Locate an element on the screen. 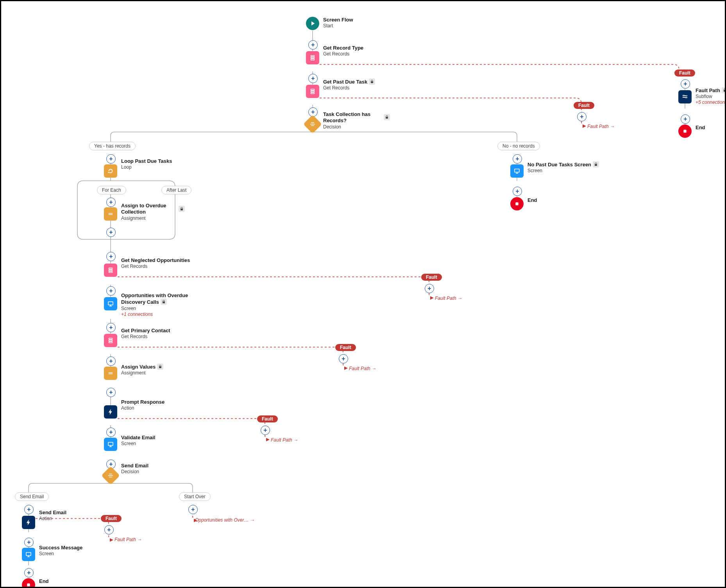 This screenshot has width=726, height=588. node-label: No Past Due Tasks Screen is located at coordinates (563, 165).